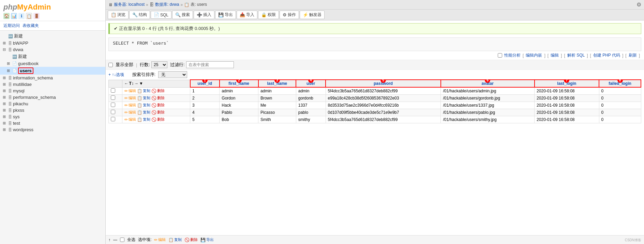  Describe the element at coordinates (278, 83) in the screenshot. I see `col-last-name-header: 3 last_name` at that location.